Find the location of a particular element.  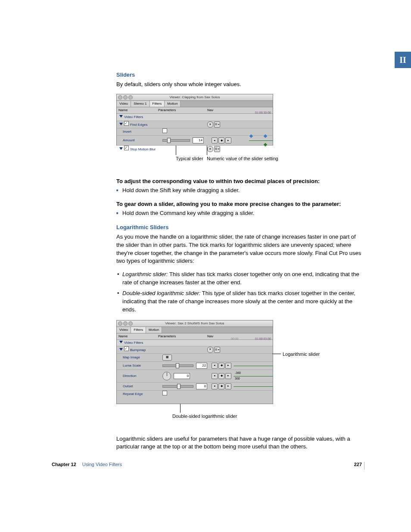

luma-scale-slider is located at coordinates (178, 366).